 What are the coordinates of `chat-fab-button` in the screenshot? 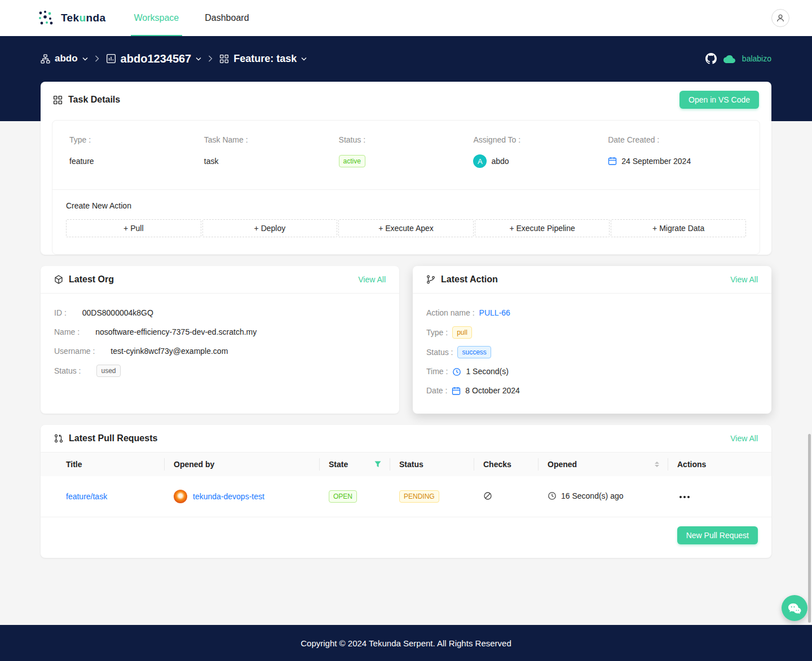 It's located at (795, 608).